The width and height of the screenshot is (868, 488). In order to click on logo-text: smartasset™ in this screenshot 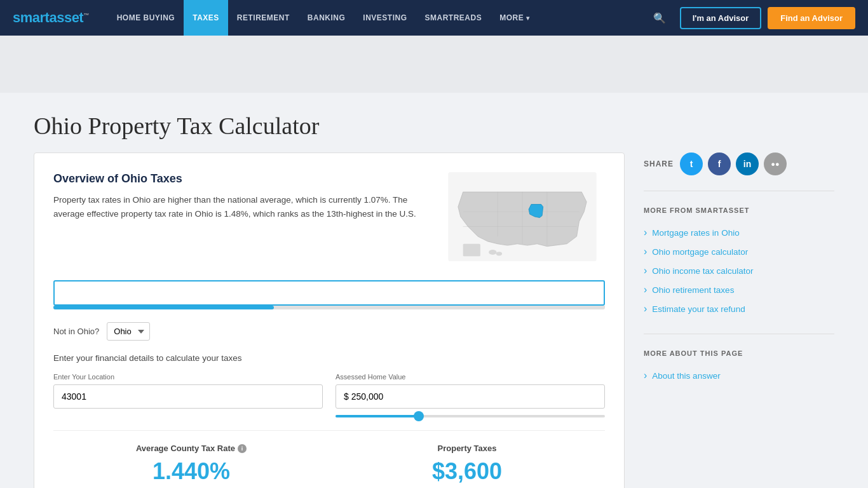, I will do `click(51, 18)`.